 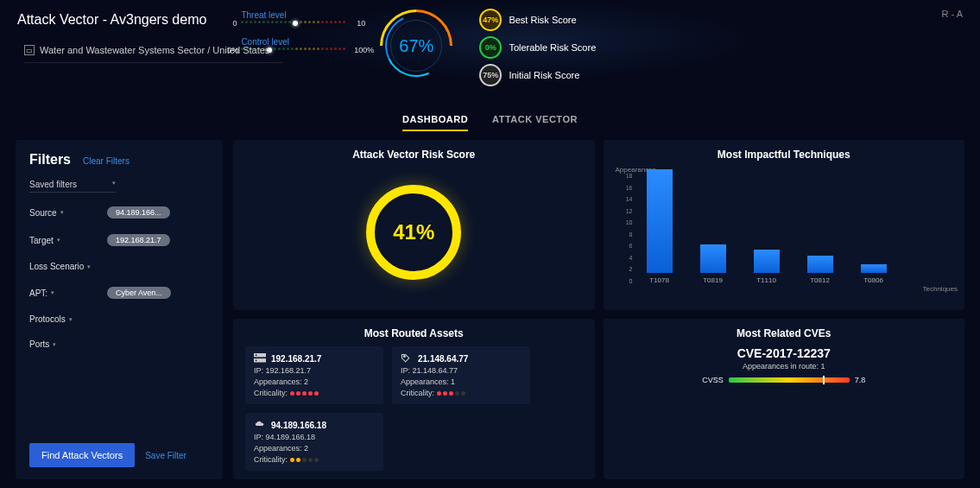 I want to click on saved-filters-select: Saved filters▾, so click(x=73, y=187).